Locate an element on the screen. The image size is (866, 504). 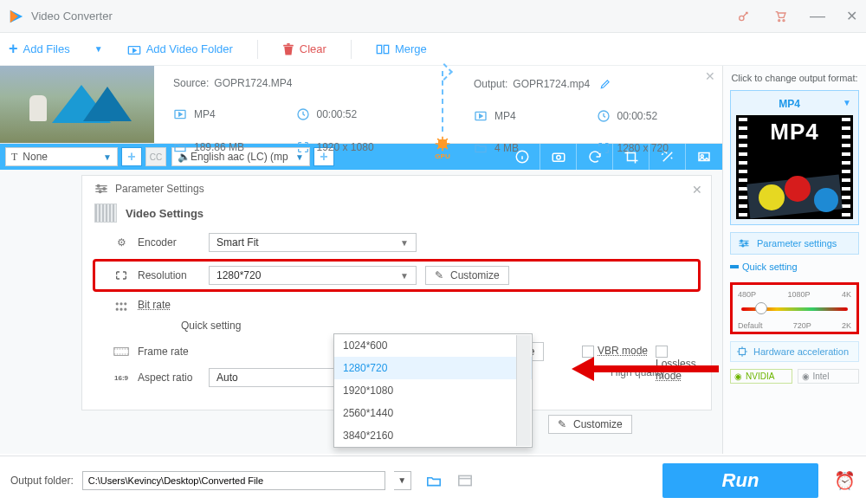
resolution-option: 1024*600 is located at coordinates (433, 346).